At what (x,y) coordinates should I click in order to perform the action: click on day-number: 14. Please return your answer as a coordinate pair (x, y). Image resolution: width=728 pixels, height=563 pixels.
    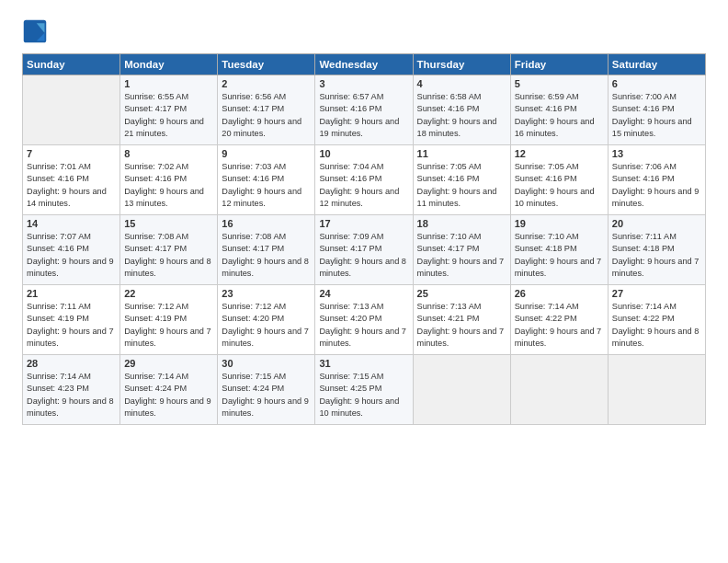
    Looking at the image, I should click on (72, 224).